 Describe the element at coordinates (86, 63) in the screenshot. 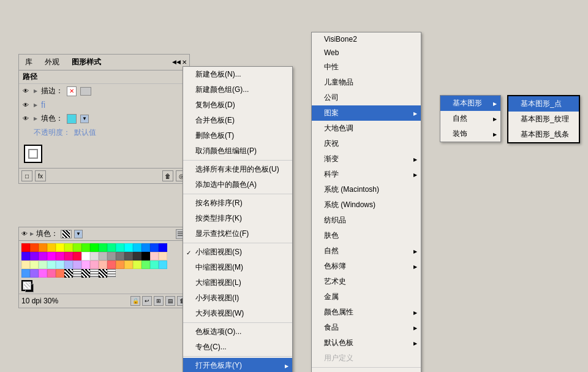

I see `tab-graphic-styles: 图形样式` at that location.